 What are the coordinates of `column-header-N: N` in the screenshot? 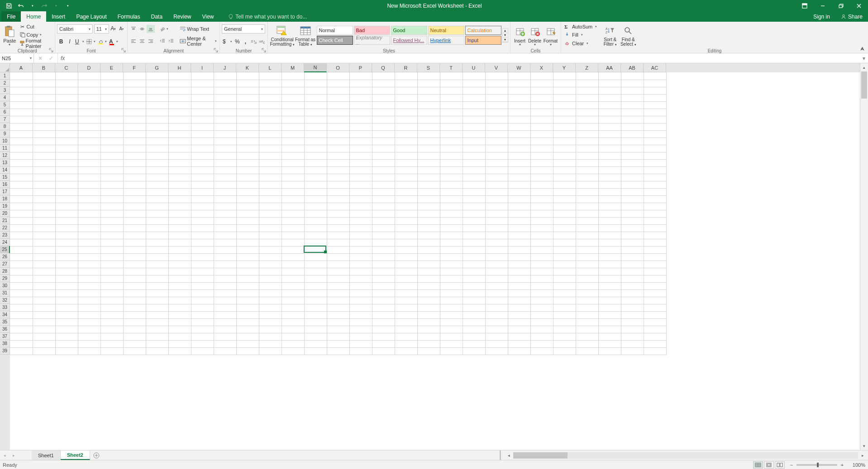 It's located at (315, 68).